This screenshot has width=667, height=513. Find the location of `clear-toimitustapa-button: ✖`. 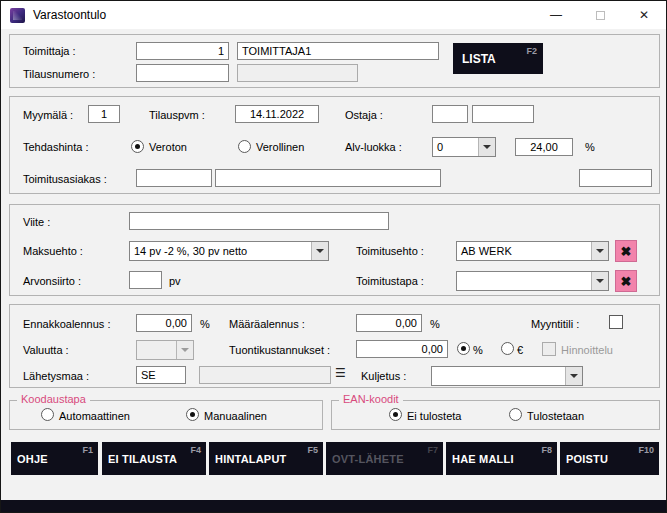

clear-toimitustapa-button: ✖ is located at coordinates (626, 281).